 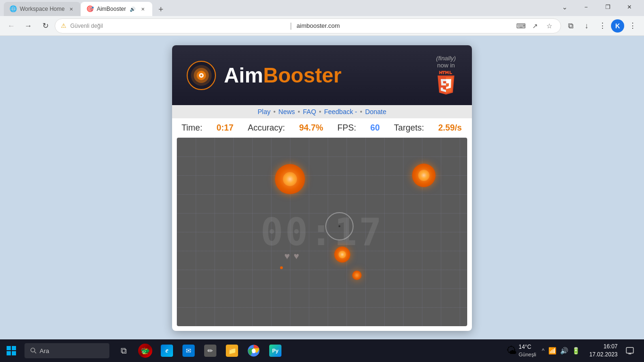 What do you see at coordinates (145, 351) in the screenshot?
I see `taskbar-dragon: 🐲` at bounding box center [145, 351].